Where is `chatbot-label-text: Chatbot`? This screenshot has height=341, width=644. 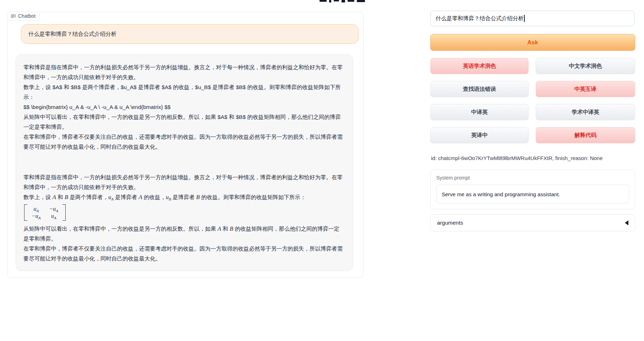
chatbot-label-text: Chatbot is located at coordinates (27, 16).